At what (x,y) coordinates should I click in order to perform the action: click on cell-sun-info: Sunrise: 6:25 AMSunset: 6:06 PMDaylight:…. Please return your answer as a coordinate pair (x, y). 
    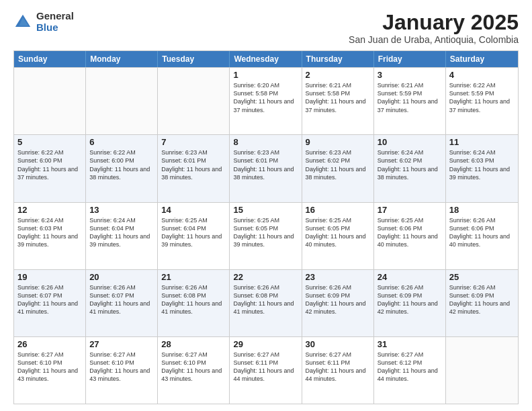
    Looking at the image, I should click on (410, 232).